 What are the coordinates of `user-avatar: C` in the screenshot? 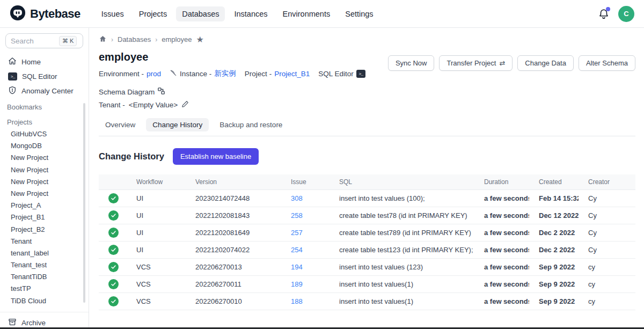 It's located at (626, 14).